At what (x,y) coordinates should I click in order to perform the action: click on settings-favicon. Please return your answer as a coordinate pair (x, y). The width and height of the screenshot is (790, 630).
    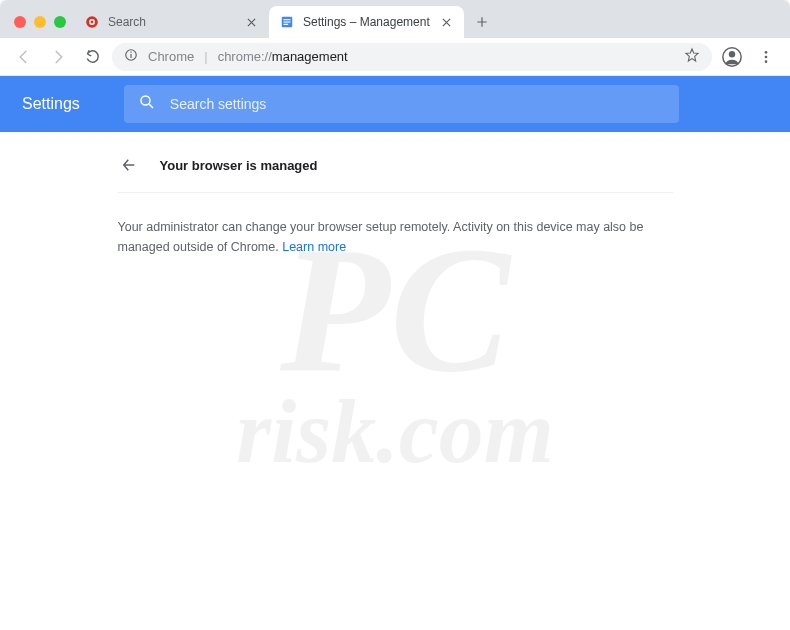
    Looking at the image, I should click on (287, 22).